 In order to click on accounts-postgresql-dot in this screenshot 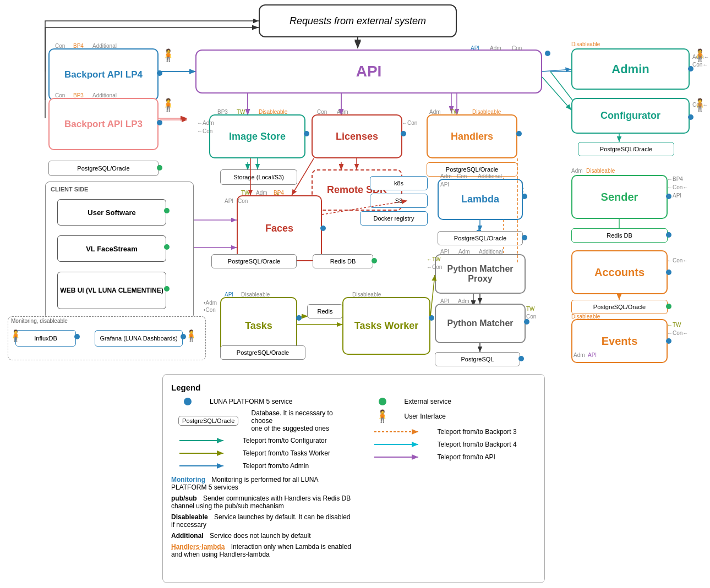, I will do `click(669, 306)`.